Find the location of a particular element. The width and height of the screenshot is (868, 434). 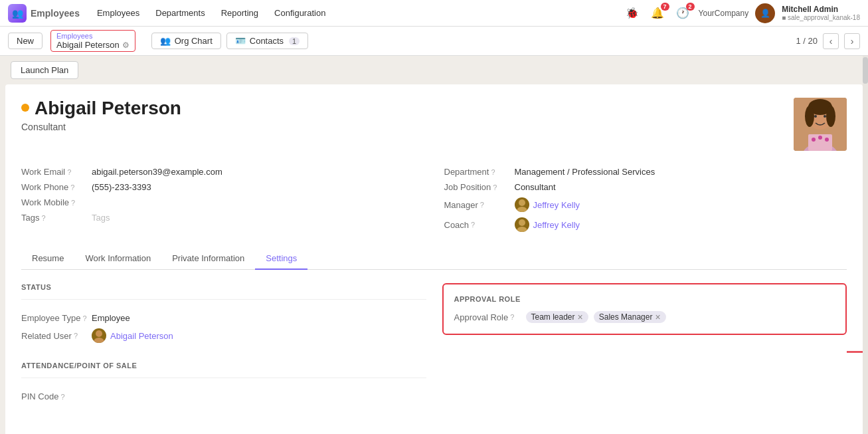

pin-code-row: PIN Code ? is located at coordinates (224, 396).